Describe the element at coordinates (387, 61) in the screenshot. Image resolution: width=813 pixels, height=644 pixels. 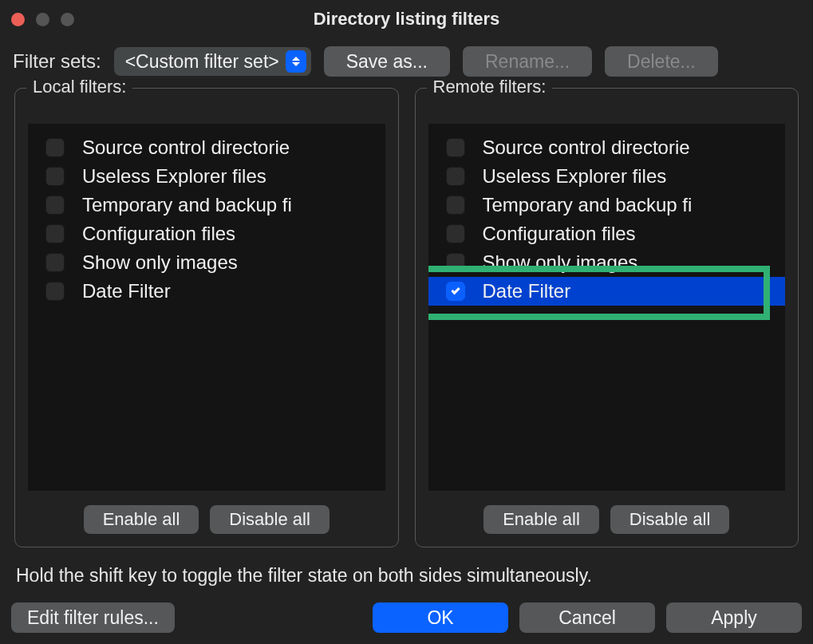
I see `save-as-button: Save as...` at that location.